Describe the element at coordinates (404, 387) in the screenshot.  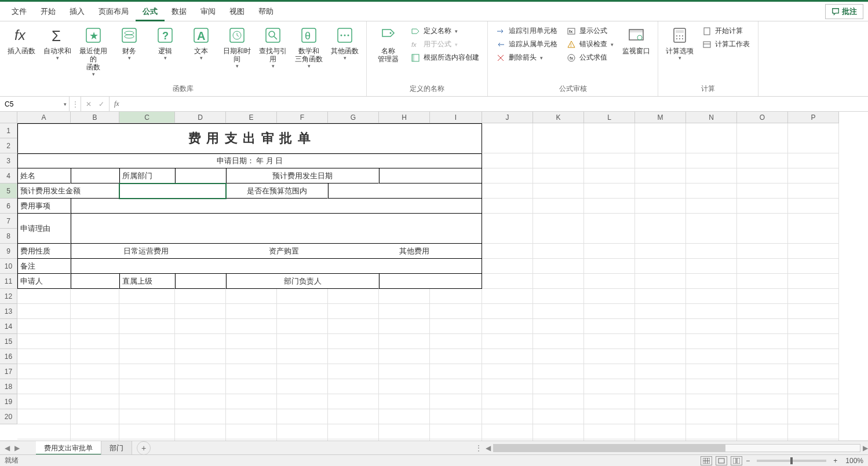
I see `cell-H18` at that location.